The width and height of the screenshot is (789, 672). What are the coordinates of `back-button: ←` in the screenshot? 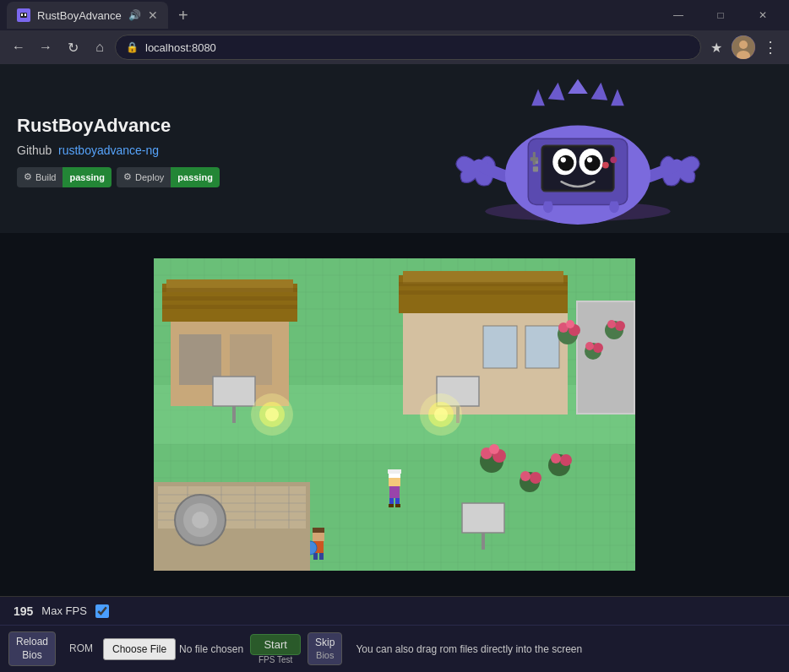 It's located at (19, 47).